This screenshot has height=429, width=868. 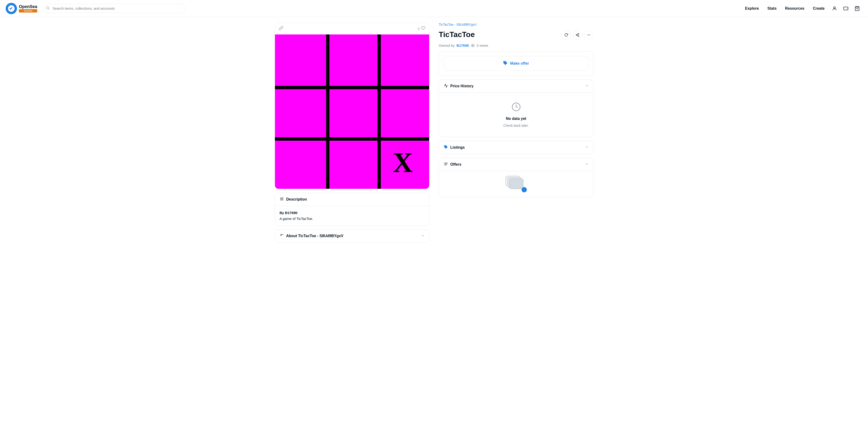 I want to click on listings-icon, so click(x=446, y=148).